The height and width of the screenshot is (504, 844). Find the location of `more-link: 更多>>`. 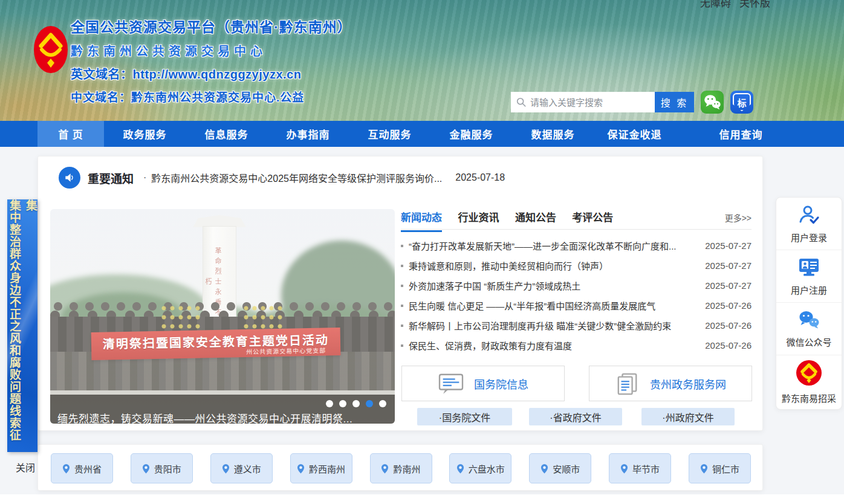

more-link: 更多>> is located at coordinates (738, 218).